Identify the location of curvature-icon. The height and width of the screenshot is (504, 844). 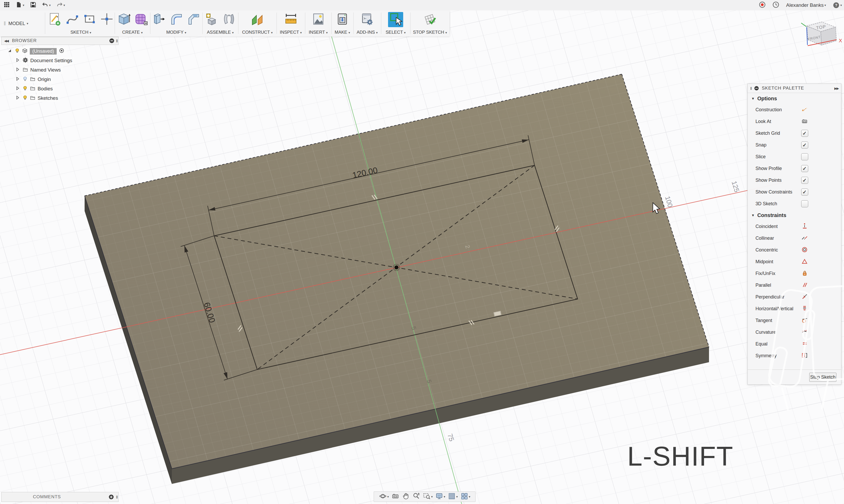
(805, 332).